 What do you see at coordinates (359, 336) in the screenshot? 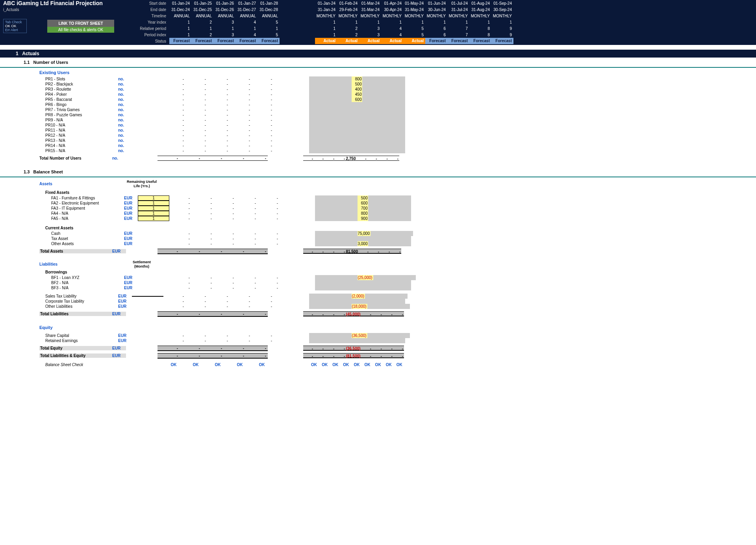
I see `month-cell: (36,500)` at bounding box center [359, 336].